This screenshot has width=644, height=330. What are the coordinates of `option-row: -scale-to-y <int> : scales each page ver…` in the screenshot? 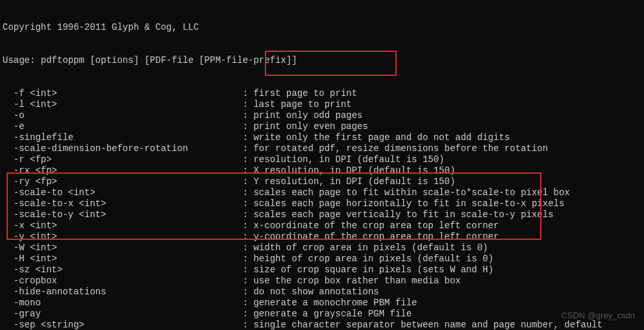 It's located at (322, 215).